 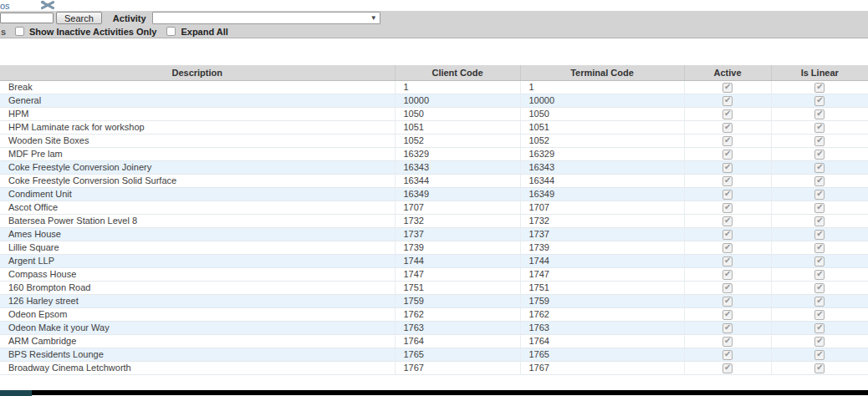 I want to click on description-cell: Coke Freestyle Conversion Solid Surface, so click(x=197, y=180).